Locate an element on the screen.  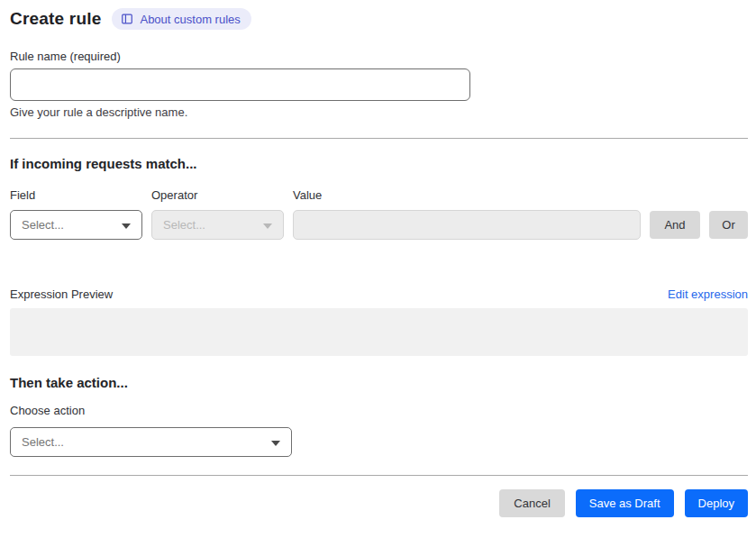
action-select: Select... is located at coordinates (151, 442).